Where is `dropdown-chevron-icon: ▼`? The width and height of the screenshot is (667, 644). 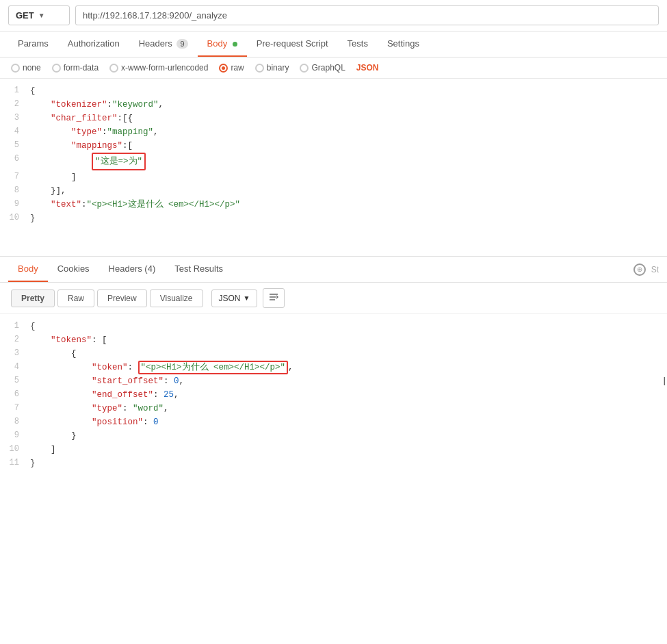
dropdown-chevron-icon: ▼ is located at coordinates (247, 298).